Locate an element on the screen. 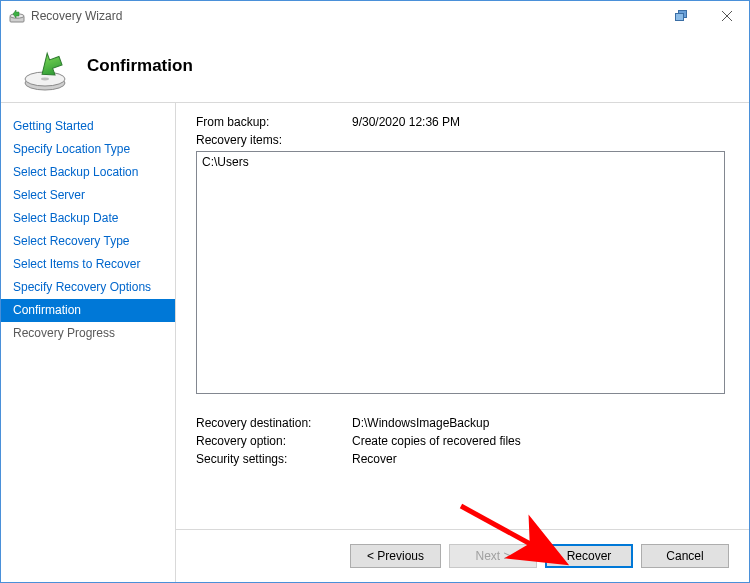 This screenshot has height=583, width=750. titlebar: Recovery Wizard is located at coordinates (375, 16).